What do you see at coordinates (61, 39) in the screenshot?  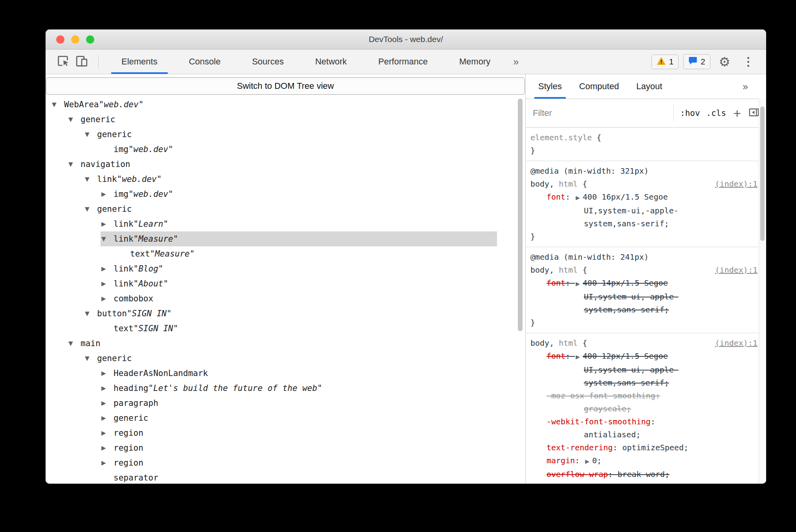 I see `close-button` at bounding box center [61, 39].